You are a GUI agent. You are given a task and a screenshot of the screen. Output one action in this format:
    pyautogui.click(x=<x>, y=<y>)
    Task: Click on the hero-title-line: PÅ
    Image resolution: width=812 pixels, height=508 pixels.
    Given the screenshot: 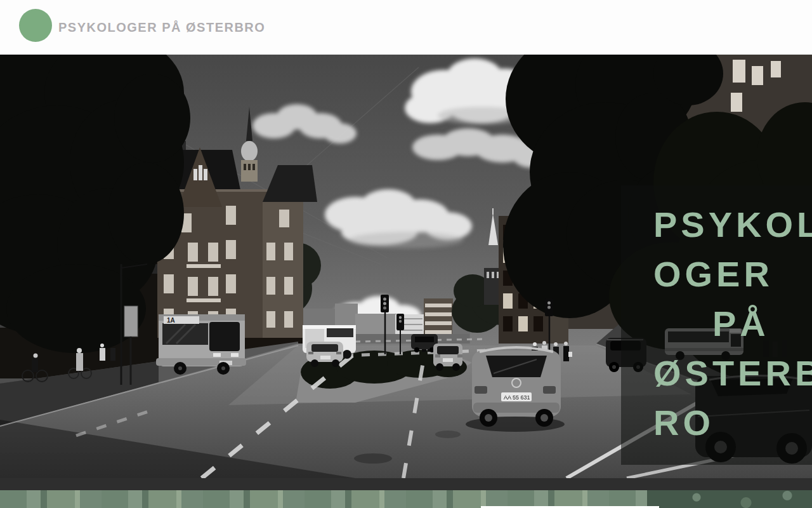 What is the action you would take?
    pyautogui.click(x=763, y=324)
    